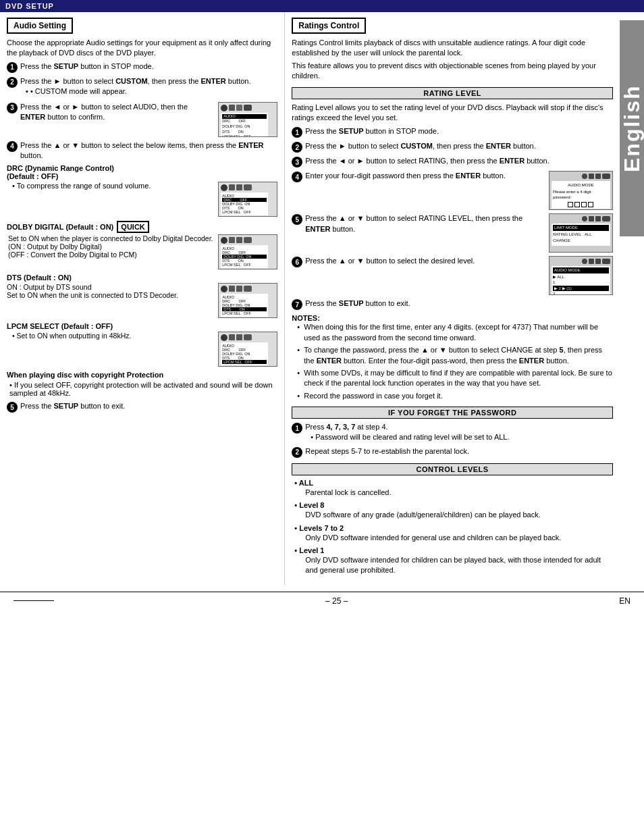 This screenshot has height=834, width=644. Describe the element at coordinates (142, 278) in the screenshot. I see `dts-header: DTS (Default : ON)` at that location.